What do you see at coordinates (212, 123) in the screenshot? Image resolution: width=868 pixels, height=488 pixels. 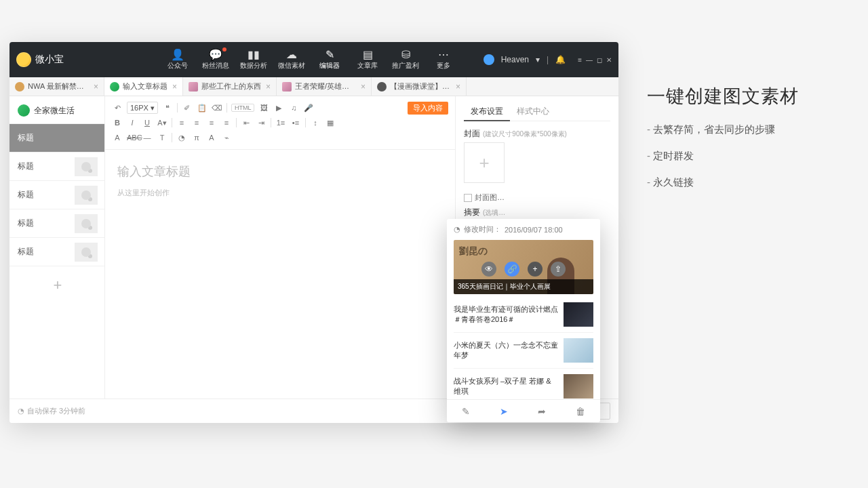 I see `align-right-icon: ≡` at bounding box center [212, 123].